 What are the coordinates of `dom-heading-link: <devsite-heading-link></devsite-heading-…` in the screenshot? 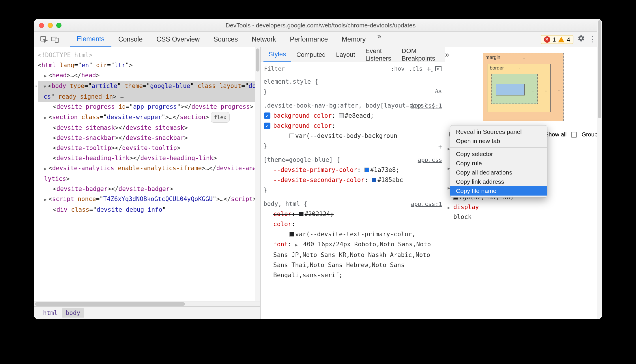 It's located at (149, 158).